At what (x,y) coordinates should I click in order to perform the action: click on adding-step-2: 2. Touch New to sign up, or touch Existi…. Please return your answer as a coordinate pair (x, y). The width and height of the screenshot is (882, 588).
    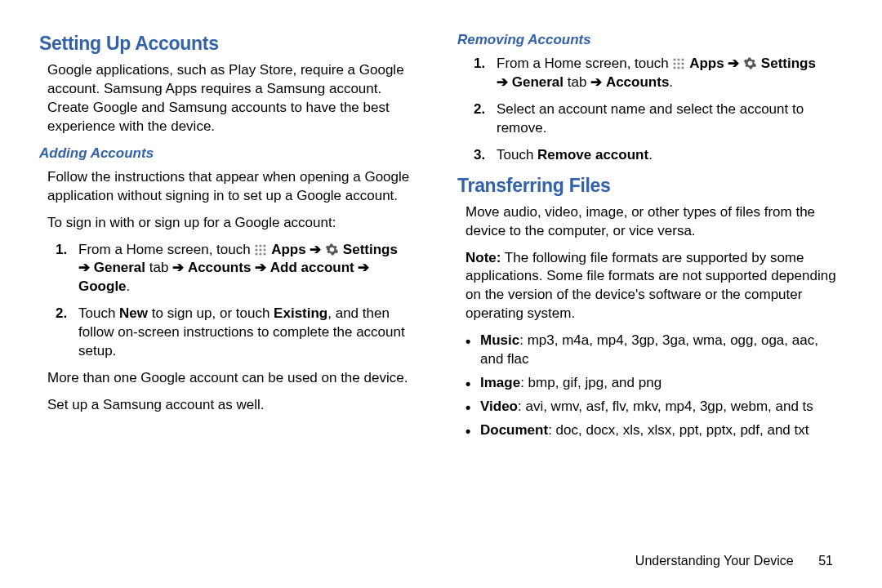
    Looking at the image, I should click on (240, 333).